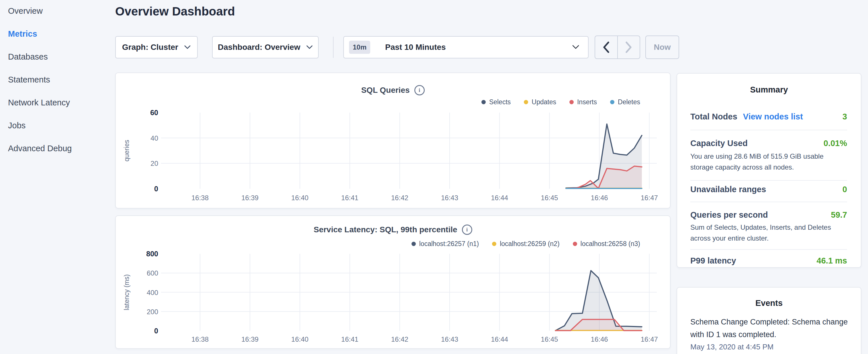 The width and height of the screenshot is (868, 354). What do you see at coordinates (154, 138) in the screenshot?
I see `y-tick-label: 40` at bounding box center [154, 138].